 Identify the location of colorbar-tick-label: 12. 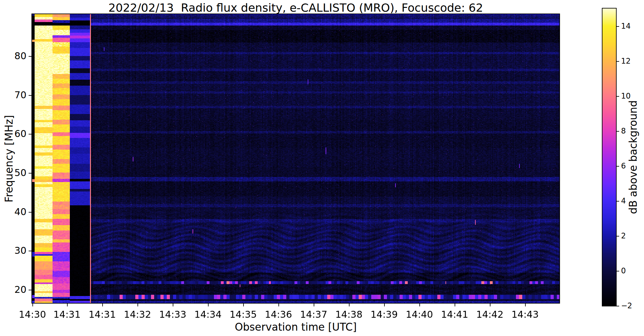
(626, 61).